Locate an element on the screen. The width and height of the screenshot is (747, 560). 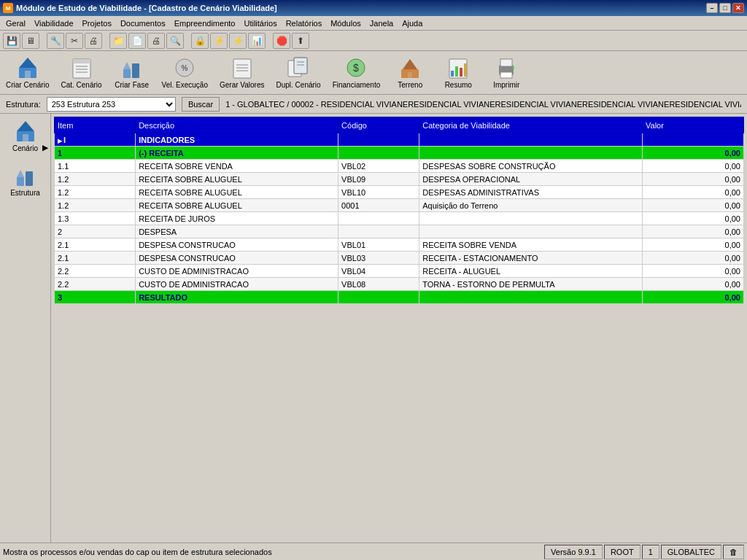
cat-cenario-icon is located at coordinates (82, 68).